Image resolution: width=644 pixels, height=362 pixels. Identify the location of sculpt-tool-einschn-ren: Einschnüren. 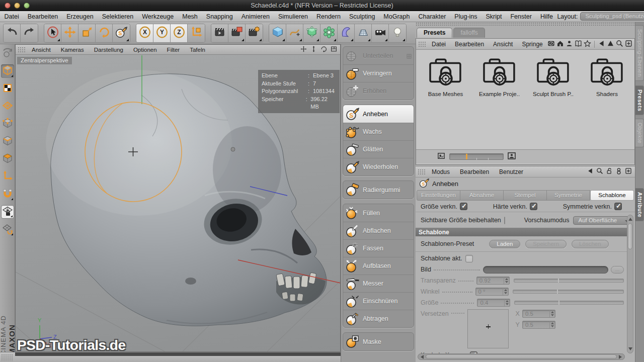
(378, 301).